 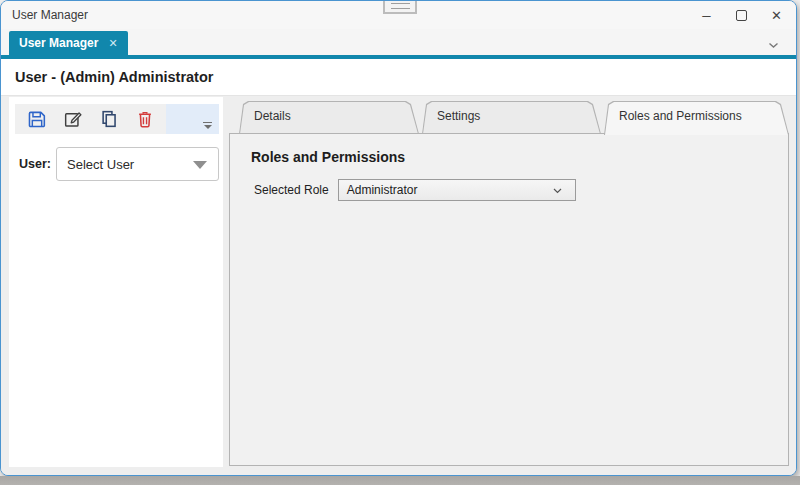 What do you see at coordinates (400, 6) in the screenshot?
I see `drag-handle-icon` at bounding box center [400, 6].